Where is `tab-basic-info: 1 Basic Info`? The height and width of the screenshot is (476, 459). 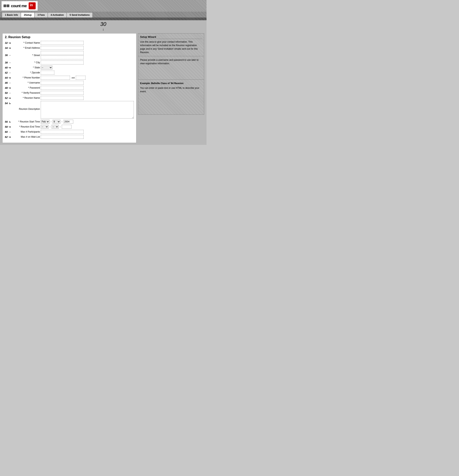 tab-basic-info: 1 Basic Info is located at coordinates (11, 15).